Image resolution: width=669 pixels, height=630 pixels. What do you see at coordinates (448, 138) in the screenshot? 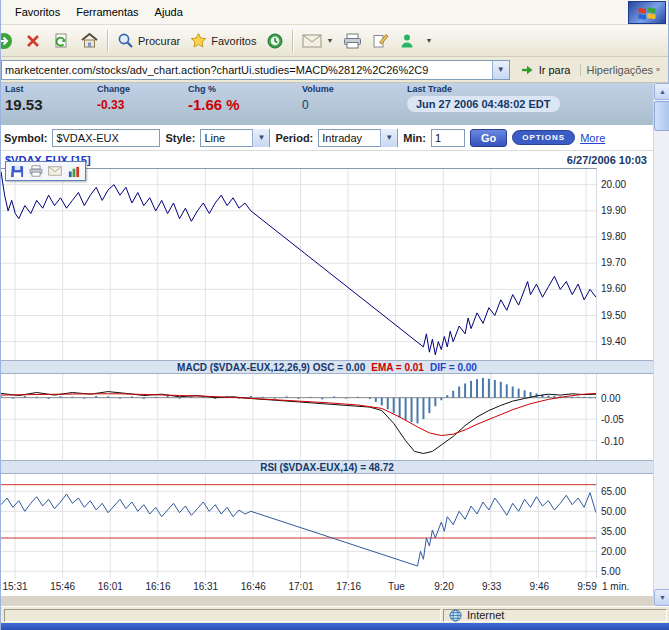
I see `min-input` at bounding box center [448, 138].